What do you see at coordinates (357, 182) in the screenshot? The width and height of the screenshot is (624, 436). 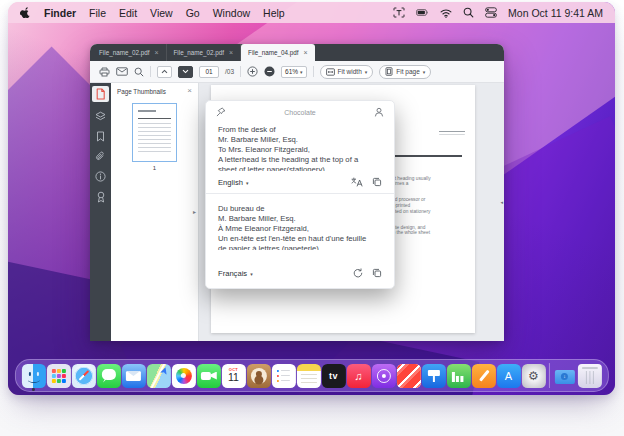 I see `translate-icon` at bounding box center [357, 182].